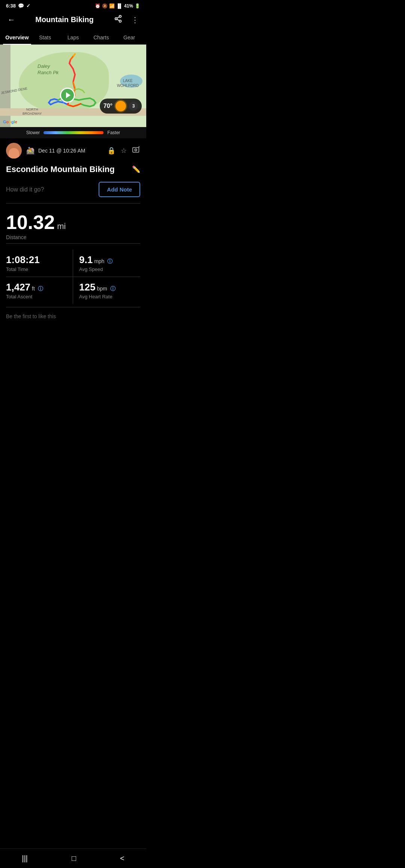  Describe the element at coordinates (119, 6) in the screenshot. I see `signal-icon: ▐▌` at that location.